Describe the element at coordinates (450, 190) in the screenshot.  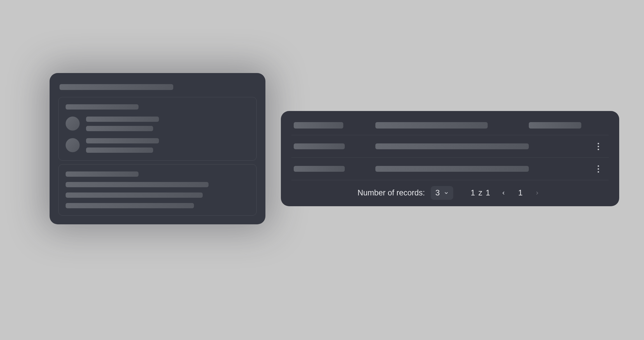
I see `pagination-bar: Number of records: 3 1 z 1 1` at that location.